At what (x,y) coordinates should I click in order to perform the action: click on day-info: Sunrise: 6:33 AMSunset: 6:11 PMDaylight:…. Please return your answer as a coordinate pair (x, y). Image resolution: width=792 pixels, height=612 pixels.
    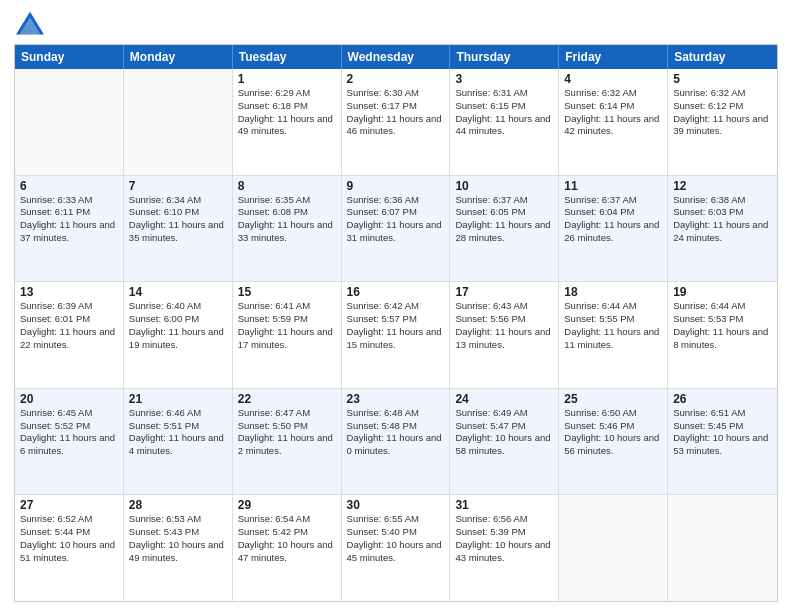
    Looking at the image, I should click on (69, 220).